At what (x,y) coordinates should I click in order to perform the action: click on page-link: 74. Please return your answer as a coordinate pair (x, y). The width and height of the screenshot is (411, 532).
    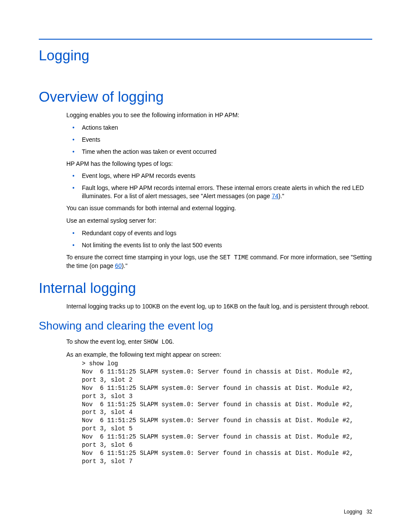
    Looking at the image, I should click on (275, 196).